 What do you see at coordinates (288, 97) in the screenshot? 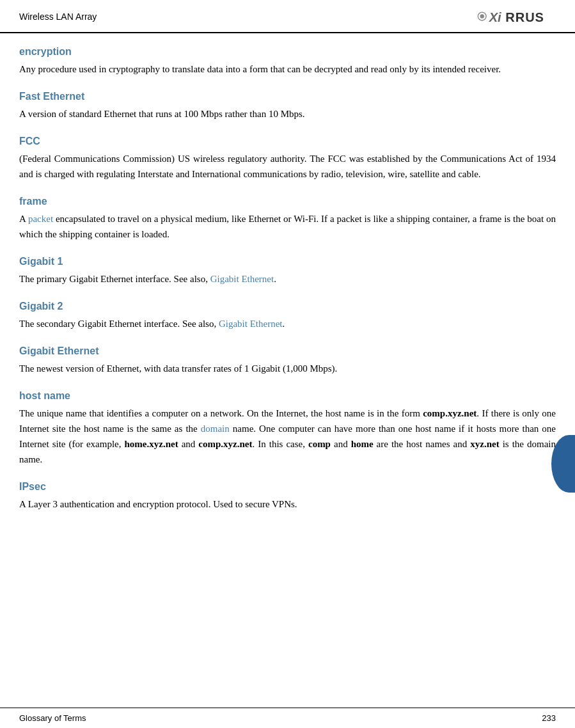
I see `entry-title-fast-ethernet: Fast Ethernet` at bounding box center [288, 97].